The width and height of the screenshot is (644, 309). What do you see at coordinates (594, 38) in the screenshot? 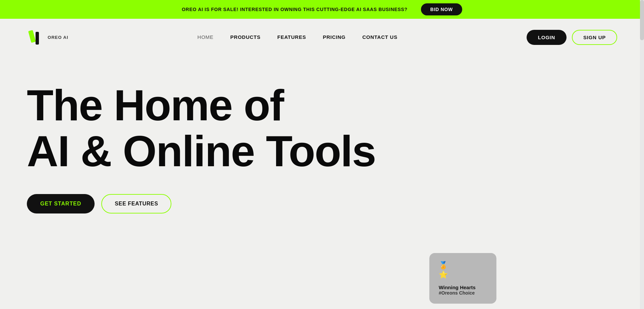
I see `signup-button: SIGN UP` at bounding box center [594, 38].